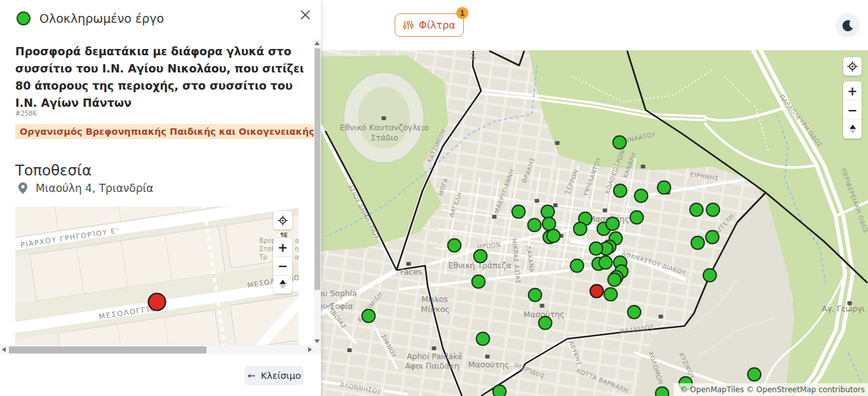 The image size is (868, 396). Describe the element at coordinates (95, 188) in the screenshot. I see `location-address: Μιαούλη 4, Τριανδρία` at that location.